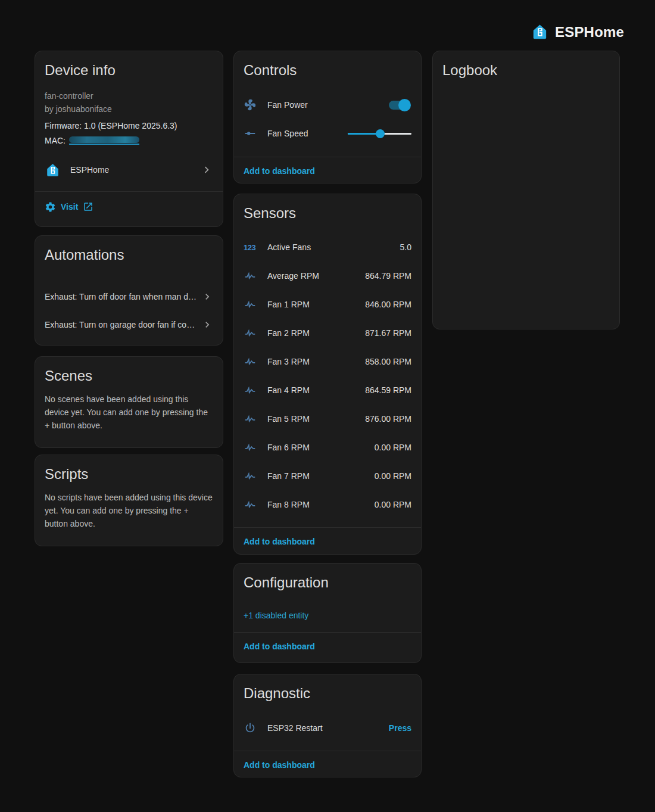  Describe the element at coordinates (129, 138) in the screenshot. I see `mac-address-row: MAC:` at that location.